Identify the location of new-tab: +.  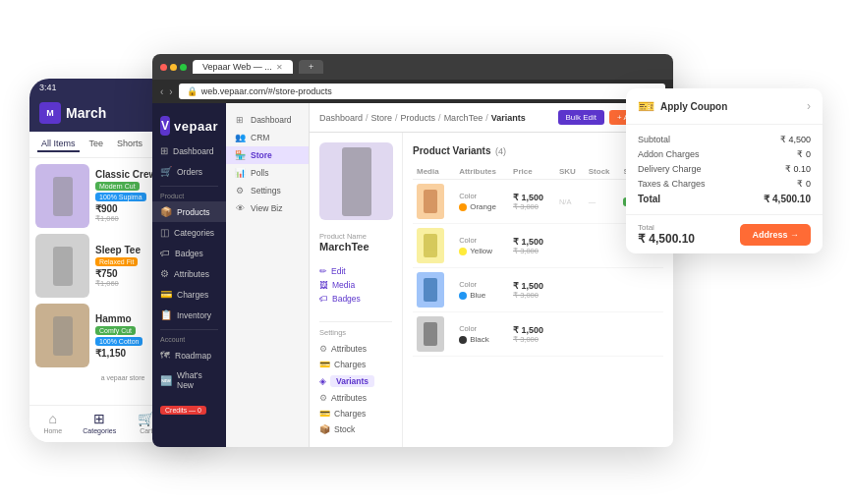
(311, 67).